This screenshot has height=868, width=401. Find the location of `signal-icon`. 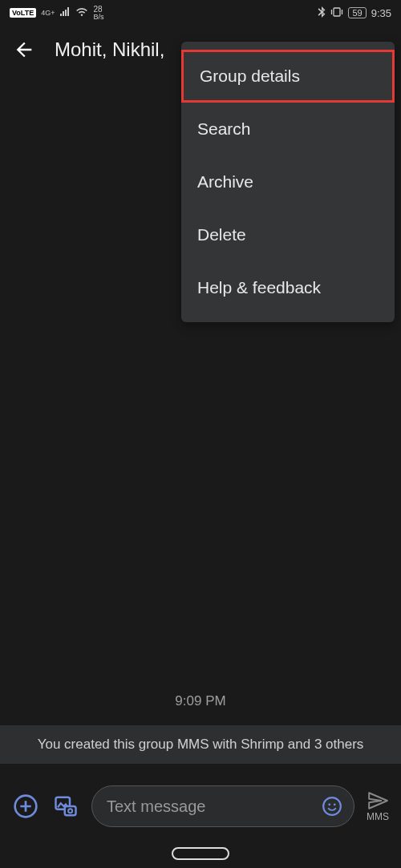

signal-icon is located at coordinates (65, 13).